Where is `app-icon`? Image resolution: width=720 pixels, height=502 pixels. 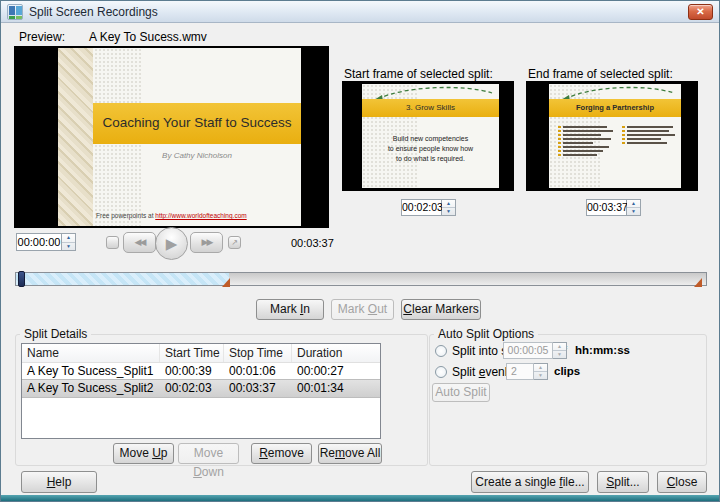
app-icon is located at coordinates (15, 12).